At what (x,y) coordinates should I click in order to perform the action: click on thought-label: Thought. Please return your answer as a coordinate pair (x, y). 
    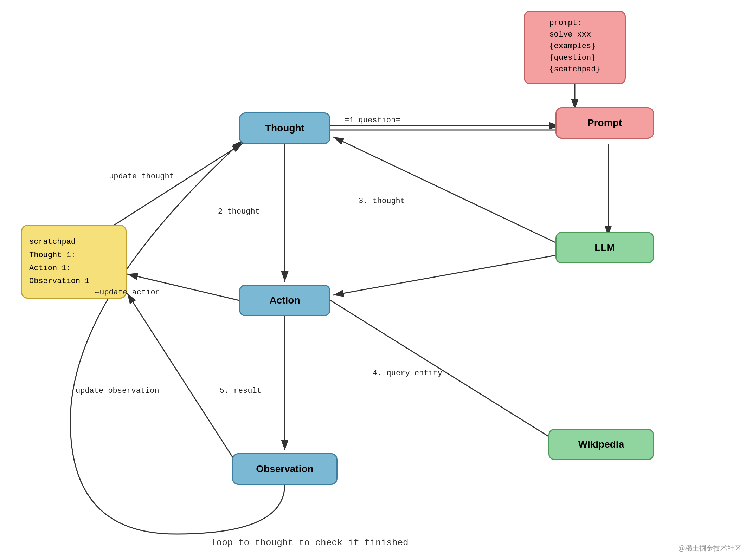
    Looking at the image, I should click on (285, 128).